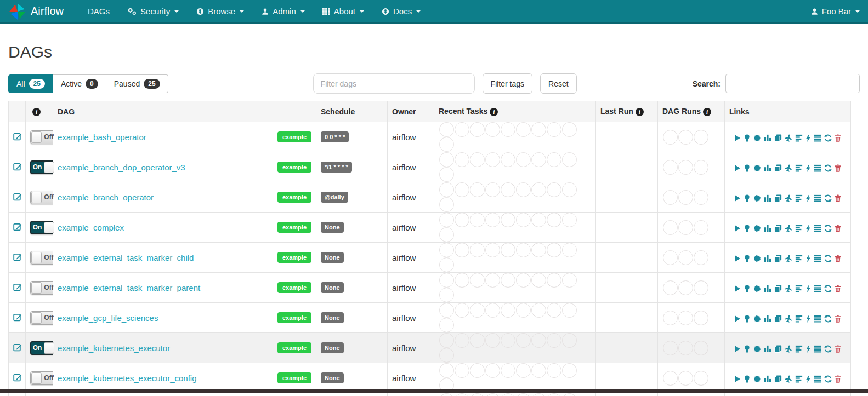 Image resolution: width=868 pixels, height=396 pixels. Describe the element at coordinates (343, 11) in the screenshot. I see `nav-item-about: About` at that location.